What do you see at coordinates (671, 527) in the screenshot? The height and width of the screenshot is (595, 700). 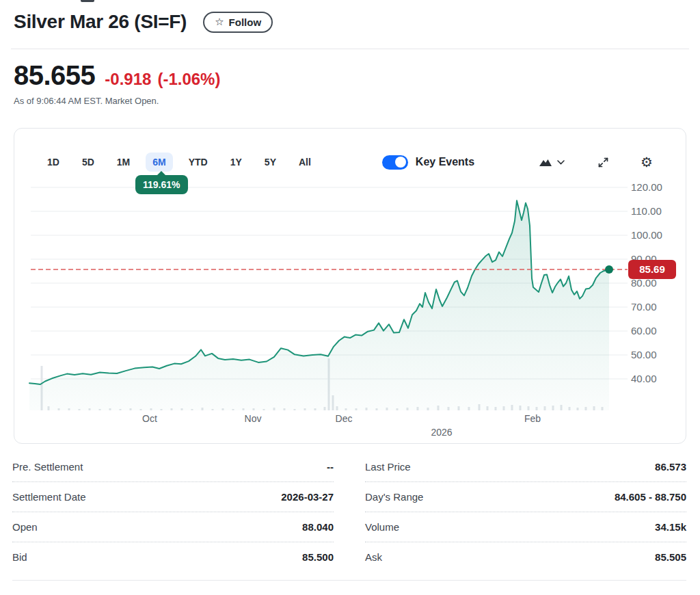 I see `stat-value: 34.15k` at bounding box center [671, 527].